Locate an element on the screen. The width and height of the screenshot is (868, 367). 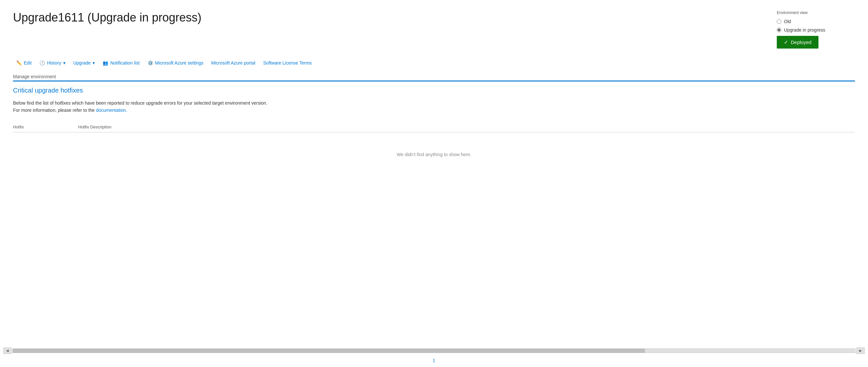
environment-view-panel: Environment view Old Upgrade in progress… is located at coordinates (816, 30).